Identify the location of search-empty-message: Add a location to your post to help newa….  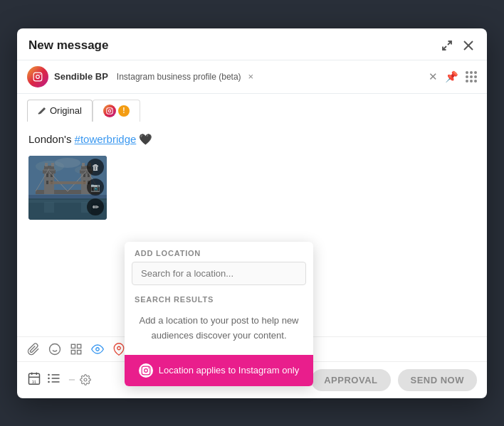
(219, 328).